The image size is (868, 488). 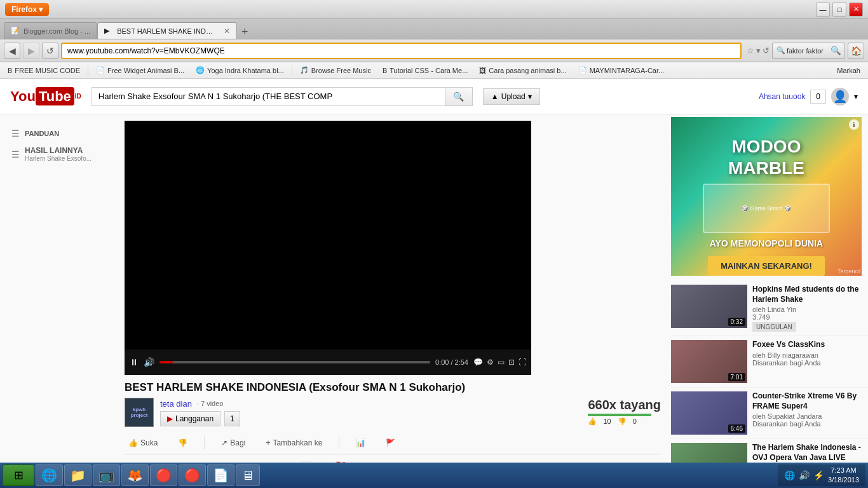 I want to click on url-bar, so click(x=402, y=51).